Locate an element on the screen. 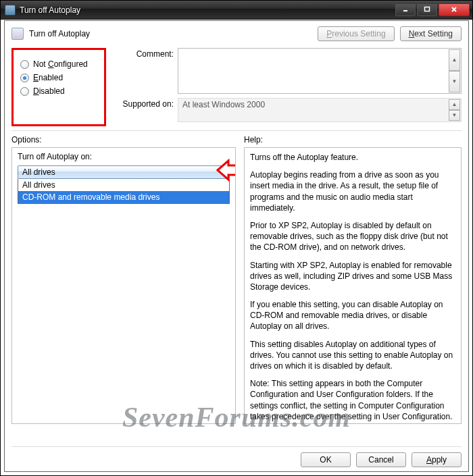 This screenshot has height=476, width=473. dropdown-value: All drives is located at coordinates (39, 172).